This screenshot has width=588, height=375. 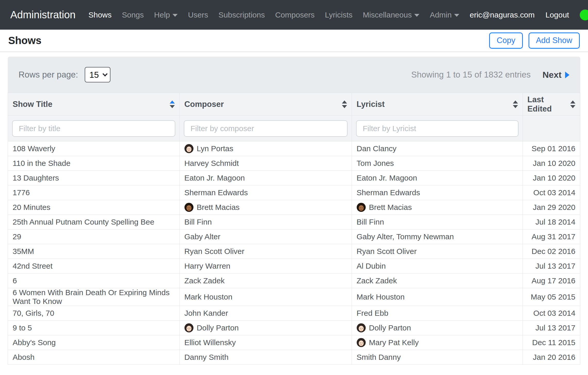 What do you see at coordinates (551, 104) in the screenshot?
I see `column-header-last-edited: Last Edited` at bounding box center [551, 104].